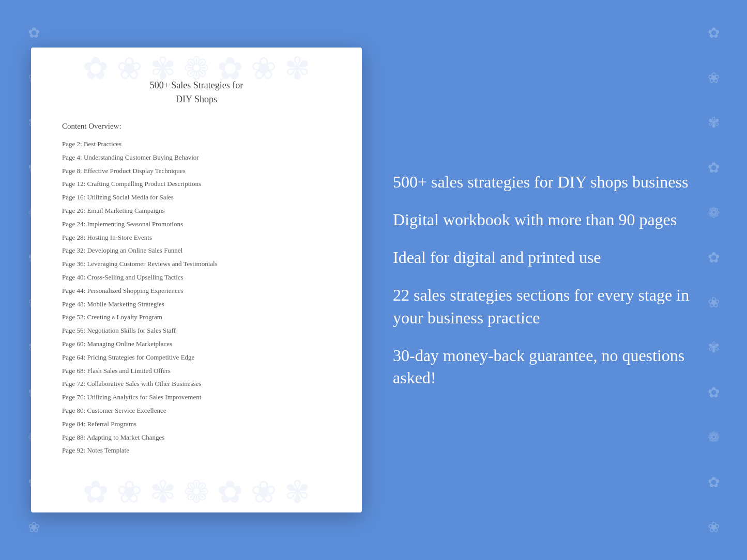 Image resolution: width=747 pixels, height=560 pixels. What do you see at coordinates (134, 170) in the screenshot?
I see `topic-title: Effective Product Display Techniques` at bounding box center [134, 170].